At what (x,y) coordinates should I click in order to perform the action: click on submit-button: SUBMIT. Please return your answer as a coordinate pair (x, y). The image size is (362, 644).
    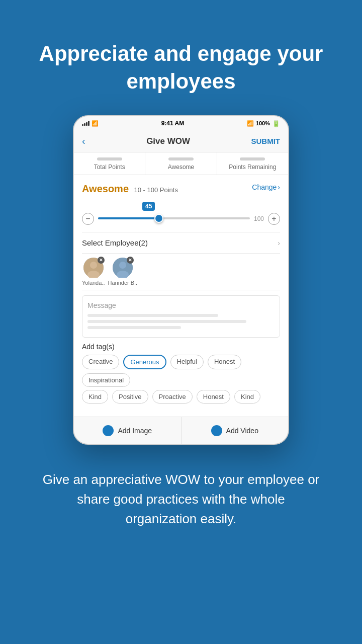
    Looking at the image, I should click on (265, 141).